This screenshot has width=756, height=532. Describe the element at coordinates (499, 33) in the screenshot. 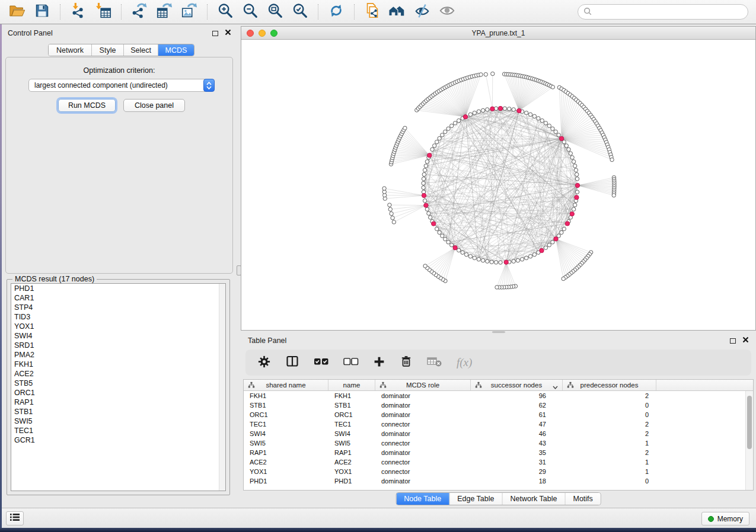

I see `network-view-title: YPA_prune.txt_1` at that location.